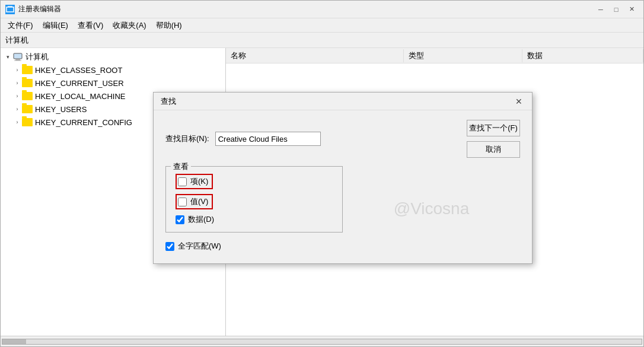 This screenshot has height=347, width=644. Describe the element at coordinates (17, 83) in the screenshot. I see `expand-arrow-1: ›` at that location.